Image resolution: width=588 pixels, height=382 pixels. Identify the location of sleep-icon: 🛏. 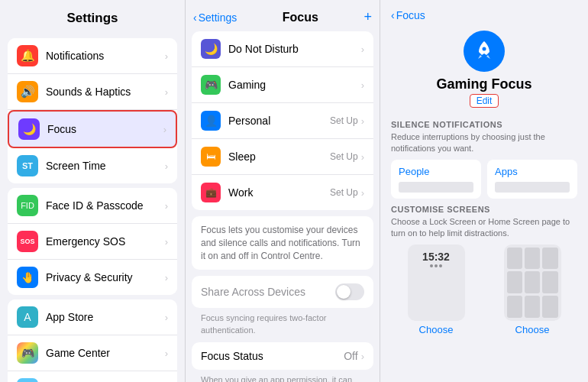
(211, 157).